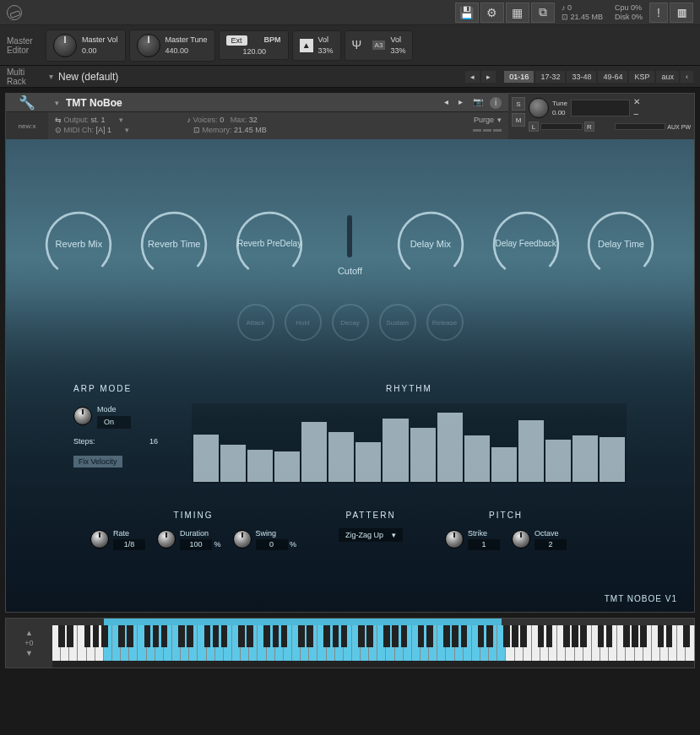 The width and height of the screenshot is (700, 735). What do you see at coordinates (539, 108) in the screenshot?
I see `inst-tune-knob` at bounding box center [539, 108].